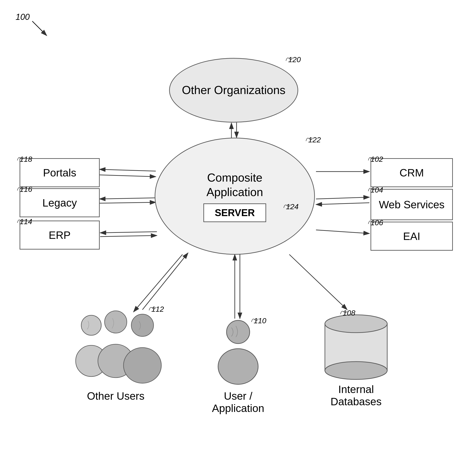  Describe the element at coordinates (235, 213) in the screenshot. I see `server-box: SERVER` at that location.